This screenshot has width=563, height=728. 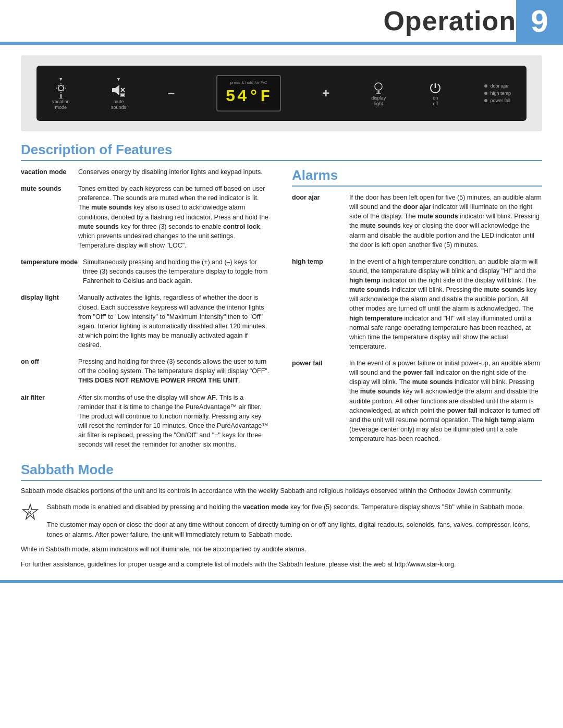 I want to click on vacation-mode-group: ▼ vacation mode, so click(x=61, y=94).